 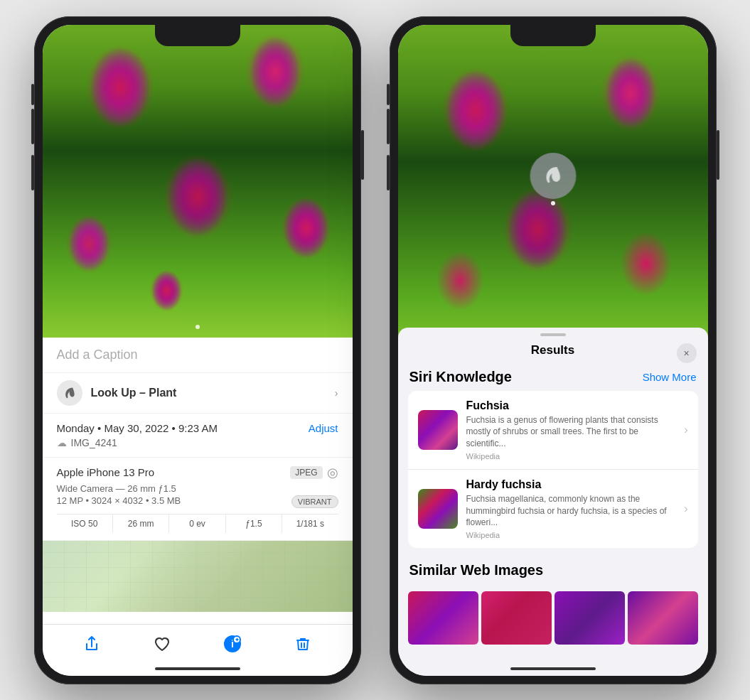 What do you see at coordinates (553, 430) in the screenshot?
I see `fuchsia-item: Fuchsia Fuchsia is a genus of flowering …` at bounding box center [553, 430].